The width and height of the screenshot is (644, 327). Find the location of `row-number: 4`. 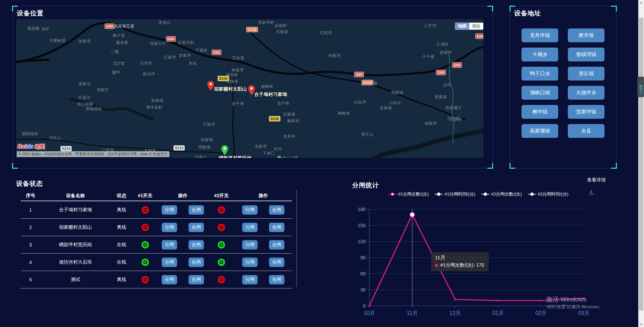

row-number: 4 is located at coordinates (31, 262).